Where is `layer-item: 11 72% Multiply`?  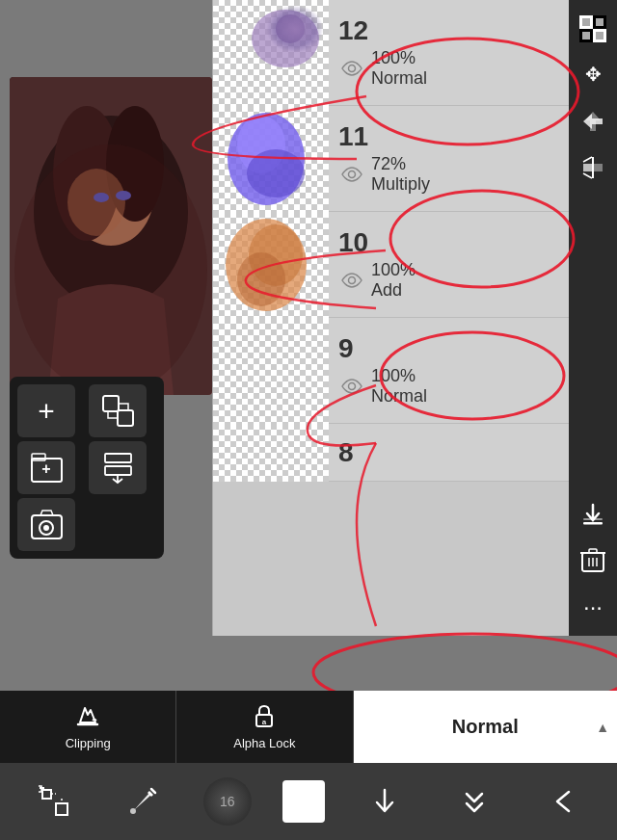 layer-item: 11 72% Multiply is located at coordinates (391, 159).